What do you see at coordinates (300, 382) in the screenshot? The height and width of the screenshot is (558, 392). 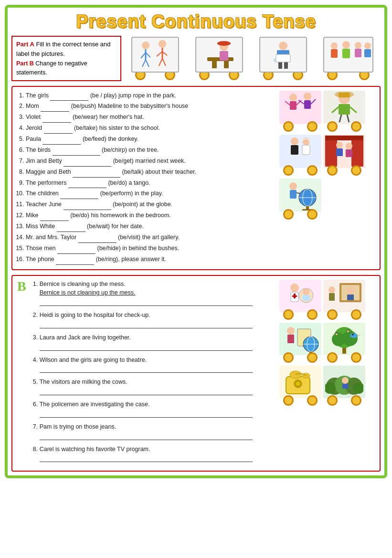 I see `phone-svg` at bounding box center [300, 382].